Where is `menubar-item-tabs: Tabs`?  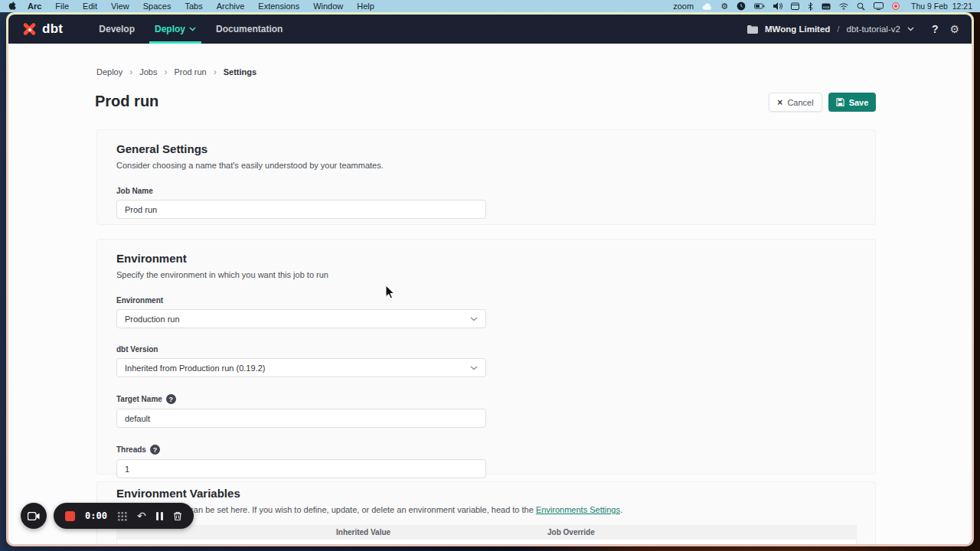 menubar-item-tabs: Tabs is located at coordinates (193, 6).